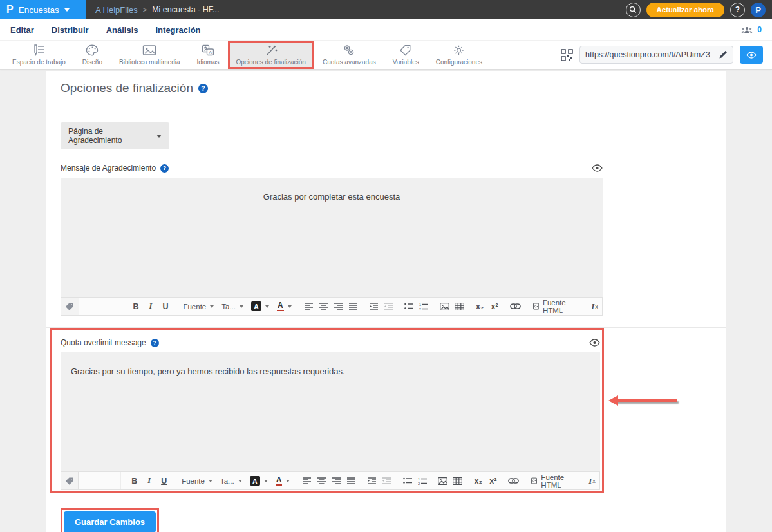  I want to click on font-size-label: Ta..., so click(227, 481).